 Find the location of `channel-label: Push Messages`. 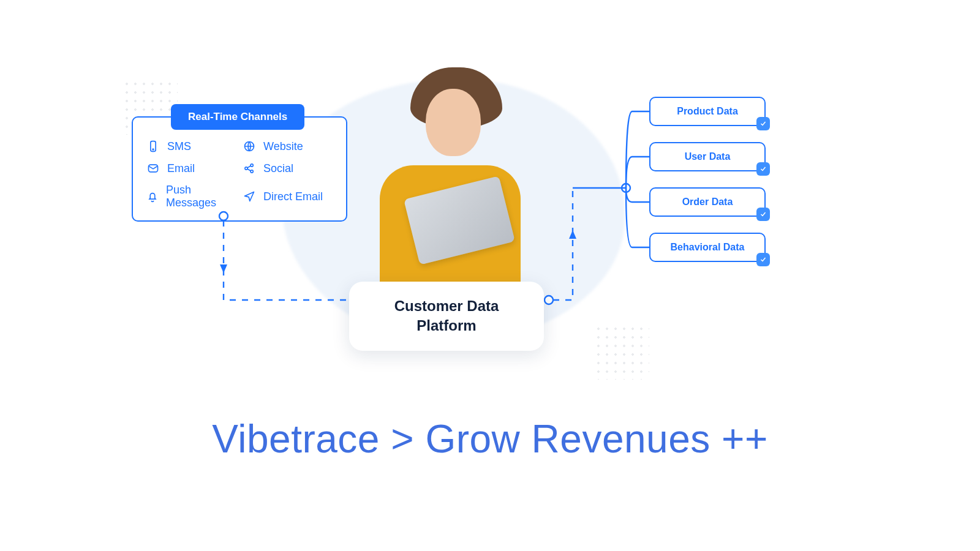

channel-label: Push Messages is located at coordinates (201, 197).